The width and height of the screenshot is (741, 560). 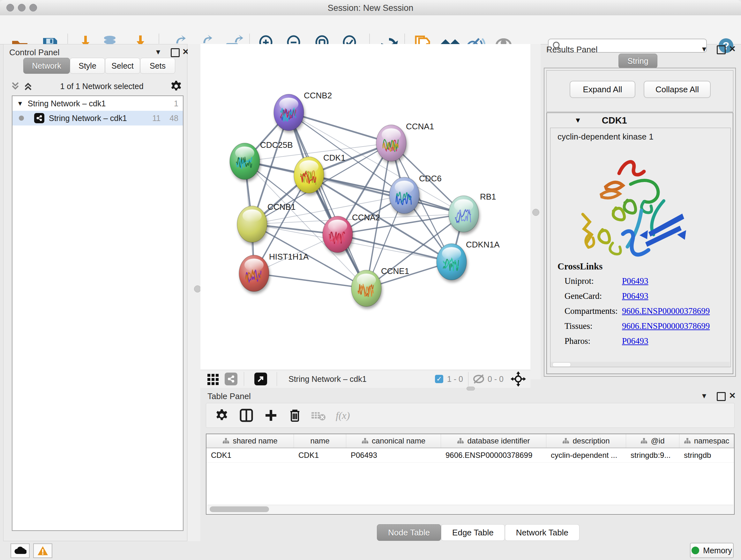 What do you see at coordinates (20, 551) in the screenshot?
I see `cloud-icon` at bounding box center [20, 551].